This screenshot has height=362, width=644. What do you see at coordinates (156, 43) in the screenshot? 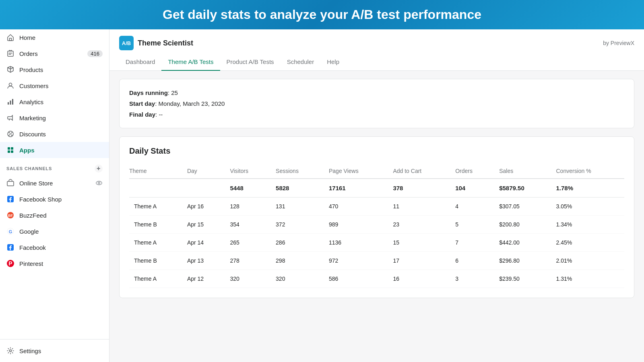
I see `app-logo-area: A/B Theme Scientist` at bounding box center [156, 43].